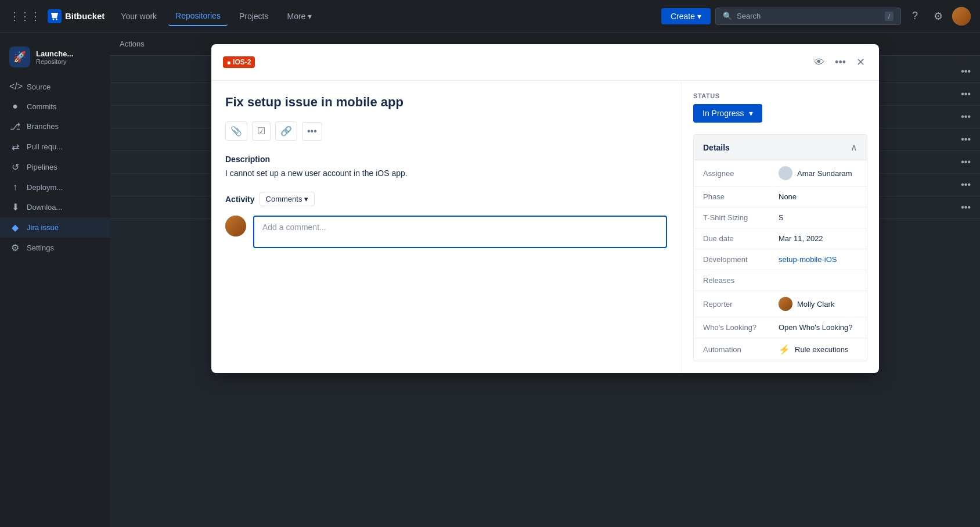 The image size is (980, 527). Describe the element at coordinates (286, 131) in the screenshot. I see `link-button: 🔗` at that location.